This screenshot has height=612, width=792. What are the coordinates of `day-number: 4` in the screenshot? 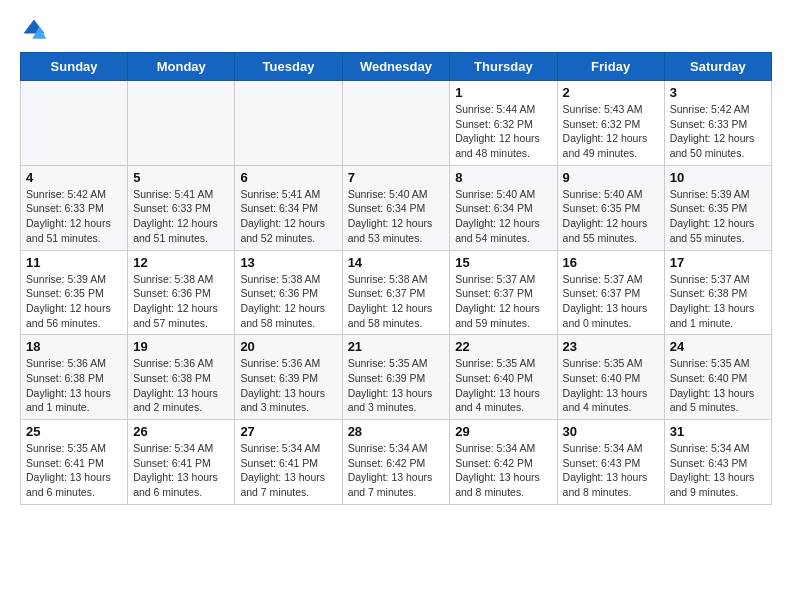 It's located at (74, 178).